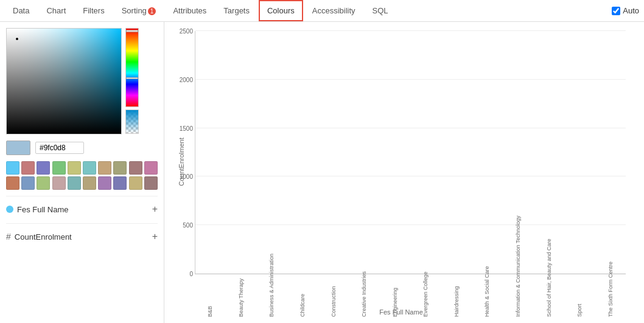 The image size is (644, 323). What do you see at coordinates (17, 39) in the screenshot?
I see `picker-dot` at bounding box center [17, 39].